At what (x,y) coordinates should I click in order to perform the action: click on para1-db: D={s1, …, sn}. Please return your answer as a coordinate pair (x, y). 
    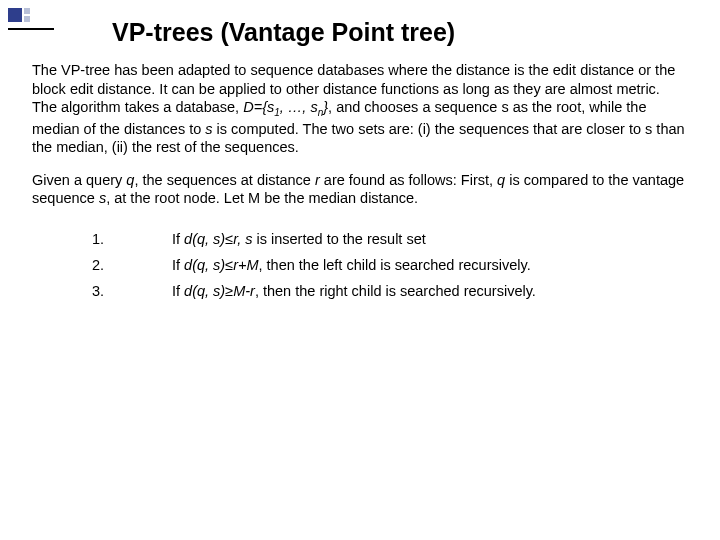
    Looking at the image, I should click on (286, 107).